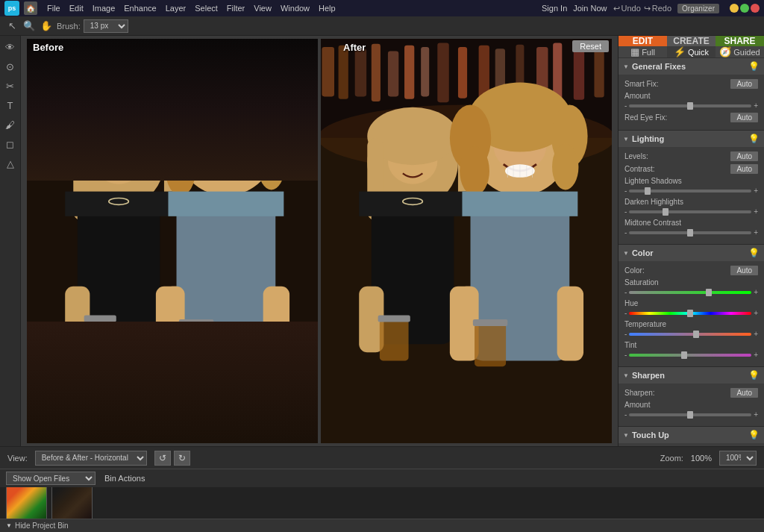  Describe the element at coordinates (91, 458) in the screenshot. I see `view-selector: Before & After - Horizontal` at that location.